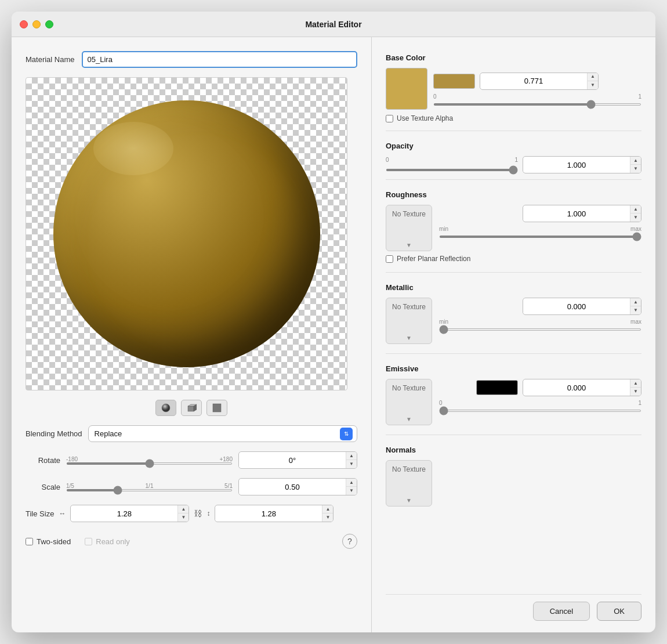 The width and height of the screenshot is (667, 644). Describe the element at coordinates (454, 81) in the screenshot. I see `base-color-small-swatch` at that location.